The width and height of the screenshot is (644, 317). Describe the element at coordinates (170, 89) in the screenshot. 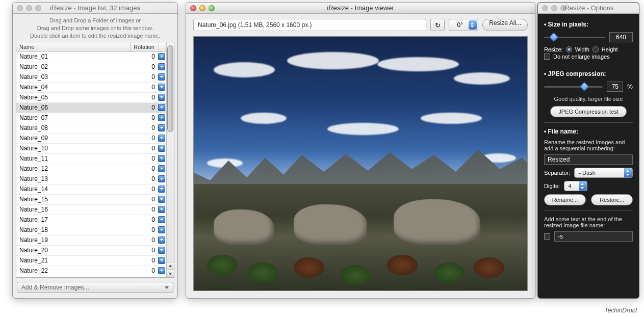

I see `scroll-thumb` at that location.